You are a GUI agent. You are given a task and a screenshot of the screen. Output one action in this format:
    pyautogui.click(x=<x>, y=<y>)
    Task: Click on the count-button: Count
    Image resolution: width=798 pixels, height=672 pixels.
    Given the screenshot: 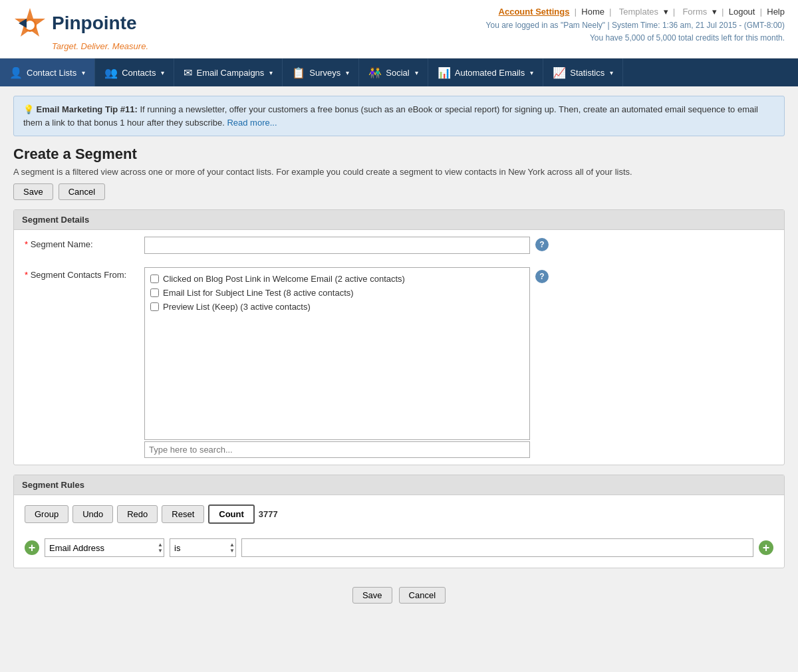 What is the action you would take?
    pyautogui.click(x=231, y=514)
    